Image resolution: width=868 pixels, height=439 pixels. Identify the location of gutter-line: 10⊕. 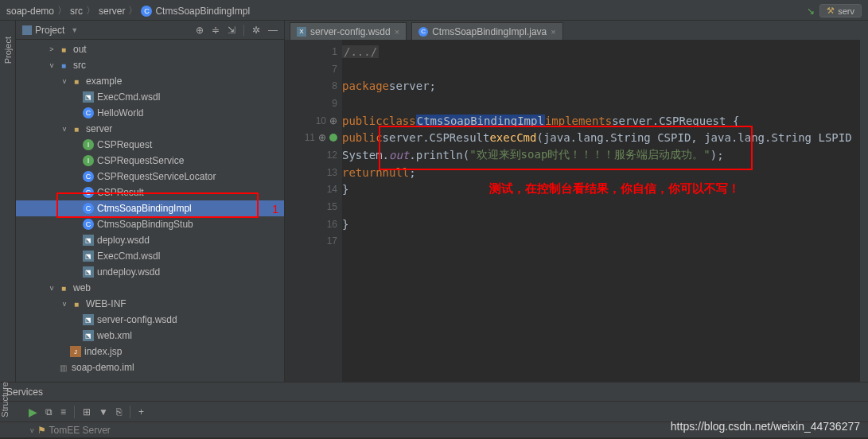
(313, 121).